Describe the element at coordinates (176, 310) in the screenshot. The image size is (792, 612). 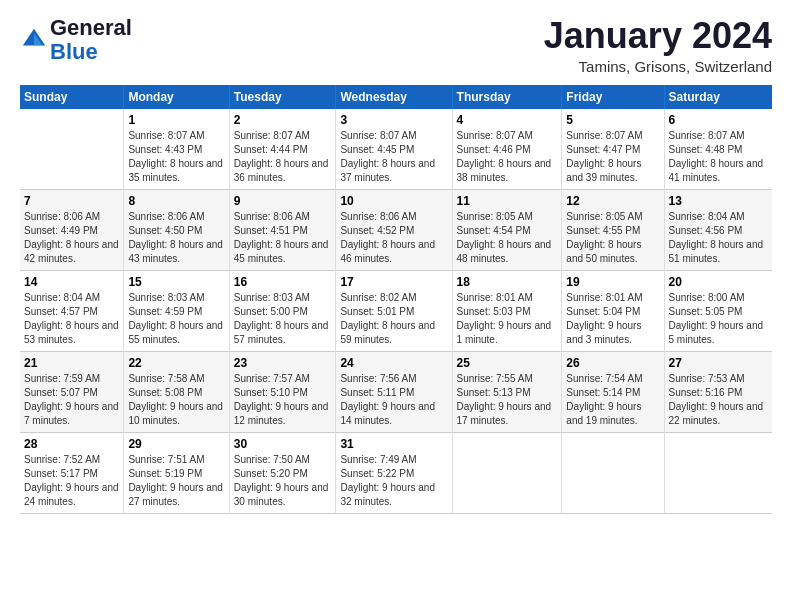
I see `day-cell: 15 Sunrise: 8:03 AM Sunset: 4:59 PM Dayl…` at that location.